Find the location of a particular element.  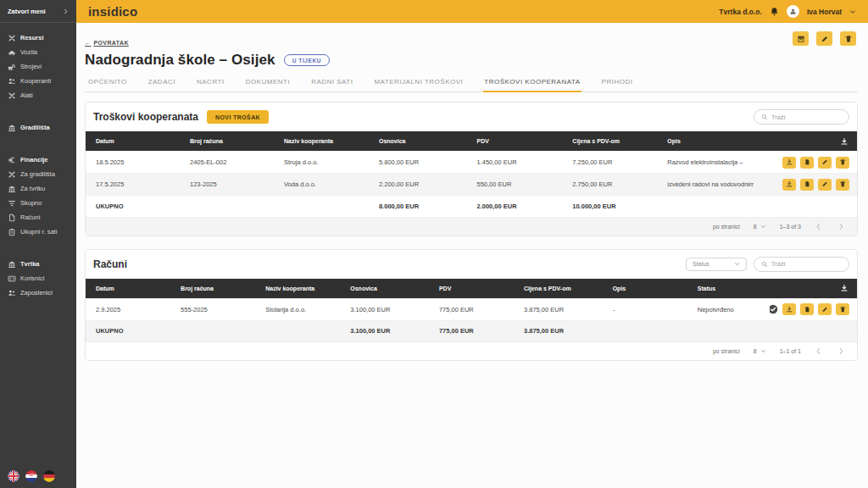

sidebar-item-label: Kooperanti is located at coordinates (36, 81).